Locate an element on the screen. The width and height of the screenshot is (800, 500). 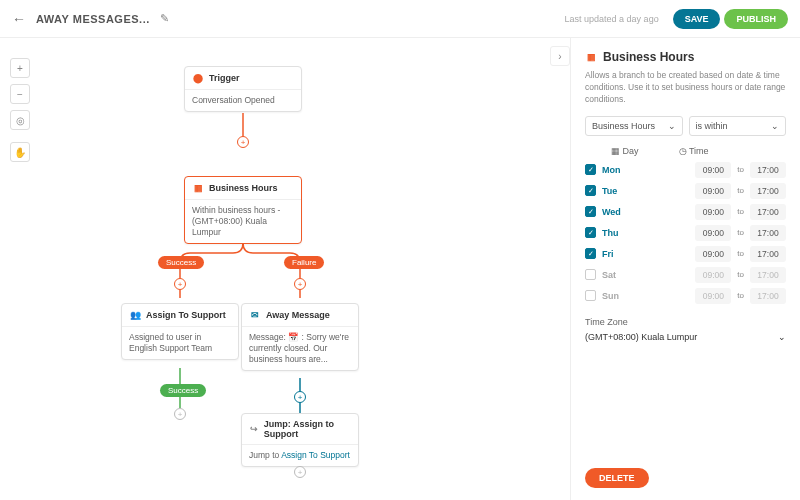
panel-title: ▦ Business Hours is located at coordinates (686, 57).